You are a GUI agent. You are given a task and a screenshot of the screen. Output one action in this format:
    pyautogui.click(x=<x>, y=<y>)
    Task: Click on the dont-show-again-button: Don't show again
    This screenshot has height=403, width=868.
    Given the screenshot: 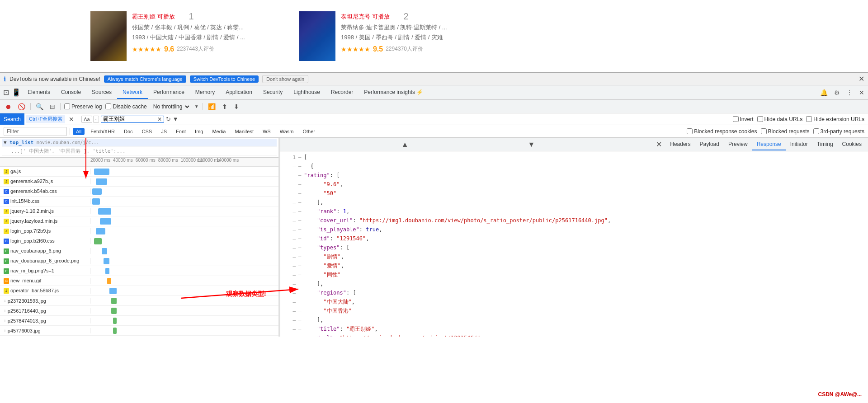 What is the action you would take?
    pyautogui.click(x=285, y=79)
    